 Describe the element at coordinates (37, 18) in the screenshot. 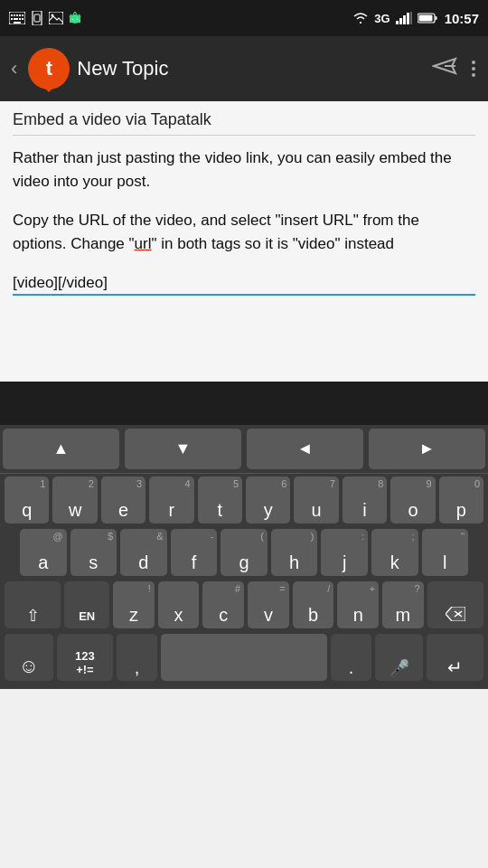

I see `sim-icon` at that location.